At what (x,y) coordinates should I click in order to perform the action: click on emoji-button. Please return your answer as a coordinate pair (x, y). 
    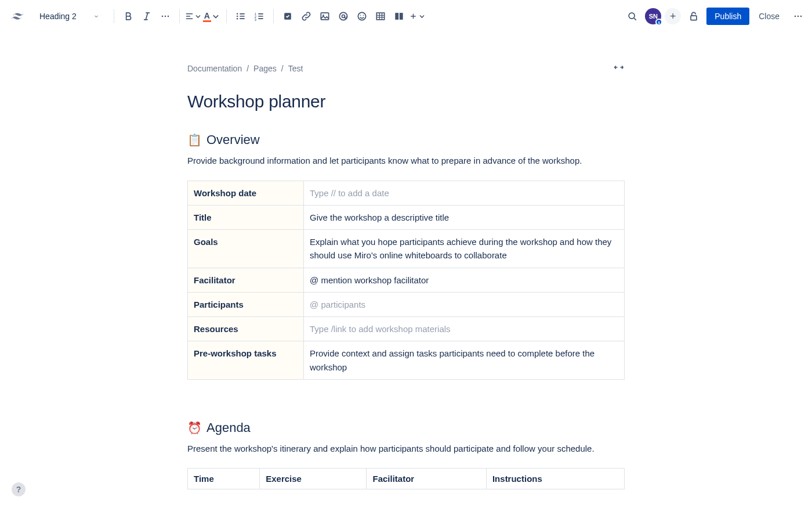
    Looking at the image, I should click on (362, 16).